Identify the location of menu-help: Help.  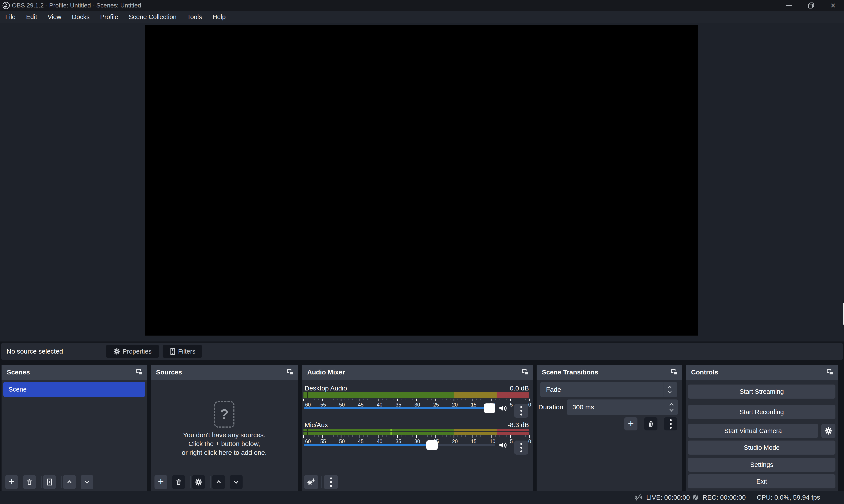
(219, 17).